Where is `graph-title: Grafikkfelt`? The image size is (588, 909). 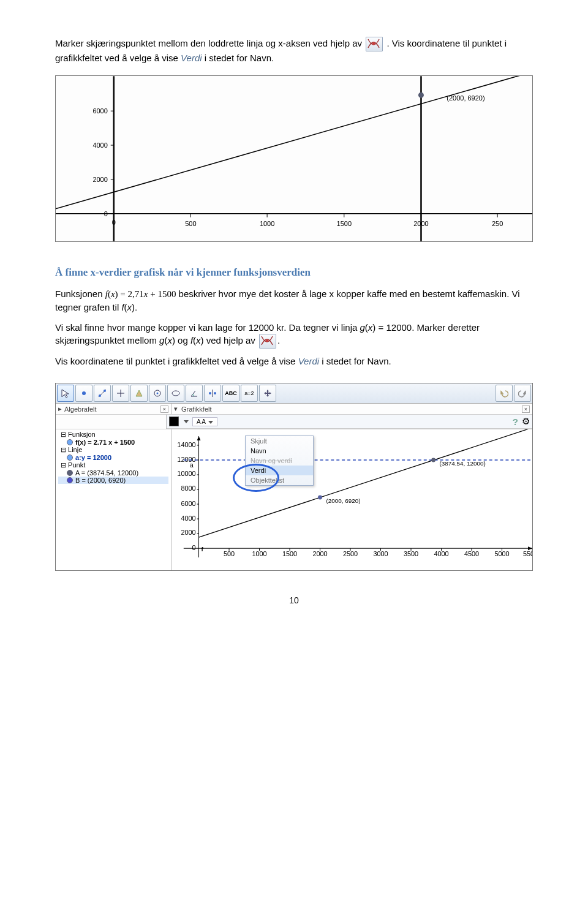
graph-title: Grafikkfelt is located at coordinates (197, 409).